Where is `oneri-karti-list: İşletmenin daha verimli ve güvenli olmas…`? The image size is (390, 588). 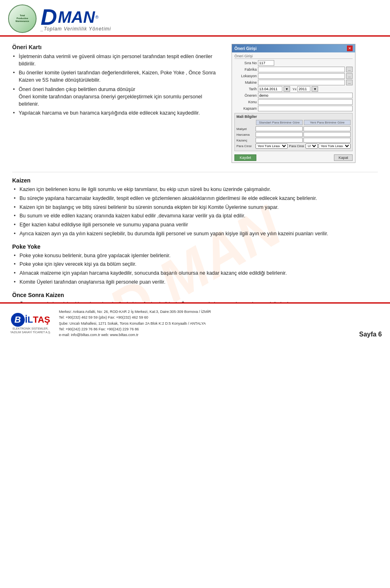
oneri-karti-list: İşletmenin daha verimli ve güvenli olmas… is located at coordinates (118, 85).